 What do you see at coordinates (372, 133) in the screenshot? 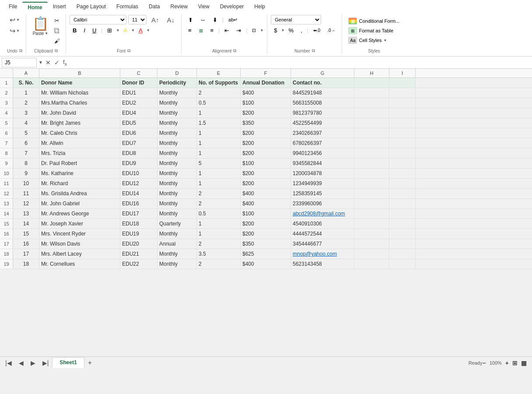
I see `cell-r6-c7` at bounding box center [372, 133].